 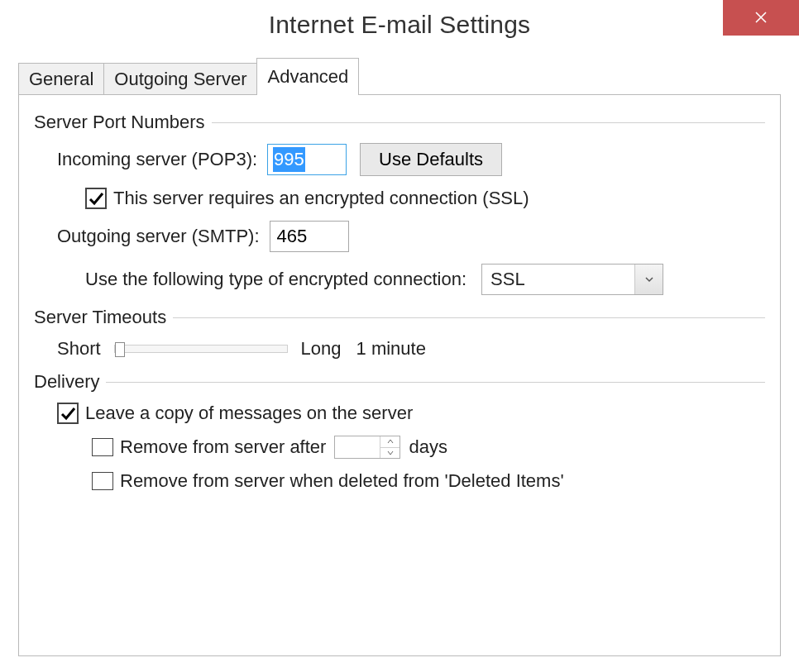 What do you see at coordinates (223, 447) in the screenshot?
I see `remove-after-label: Remove from server after` at bounding box center [223, 447].